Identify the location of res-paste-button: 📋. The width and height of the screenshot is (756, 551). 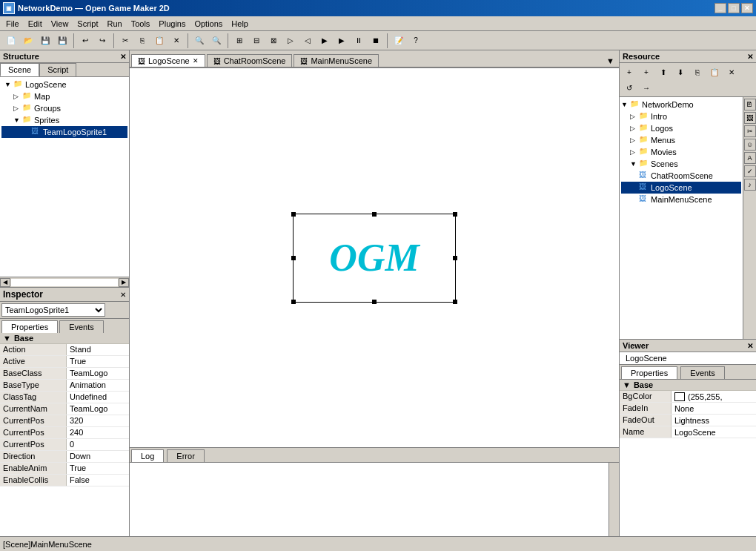
(714, 72).